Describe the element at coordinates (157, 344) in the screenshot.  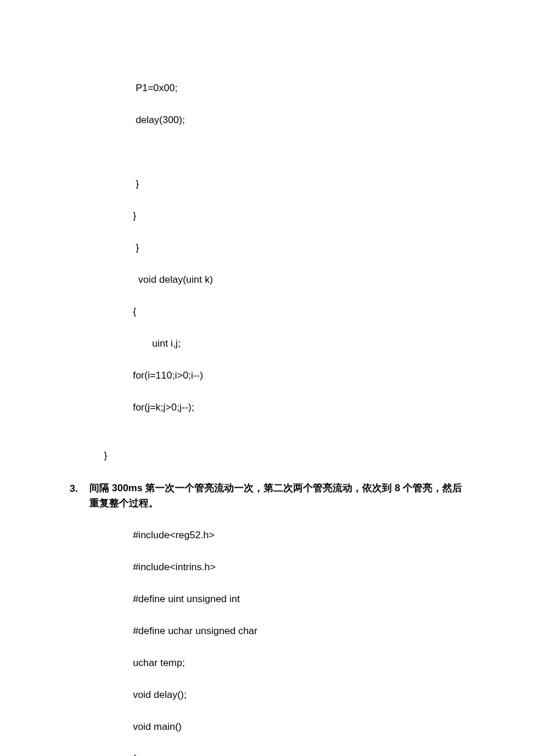
I see `code-line: uint i,j;` at that location.